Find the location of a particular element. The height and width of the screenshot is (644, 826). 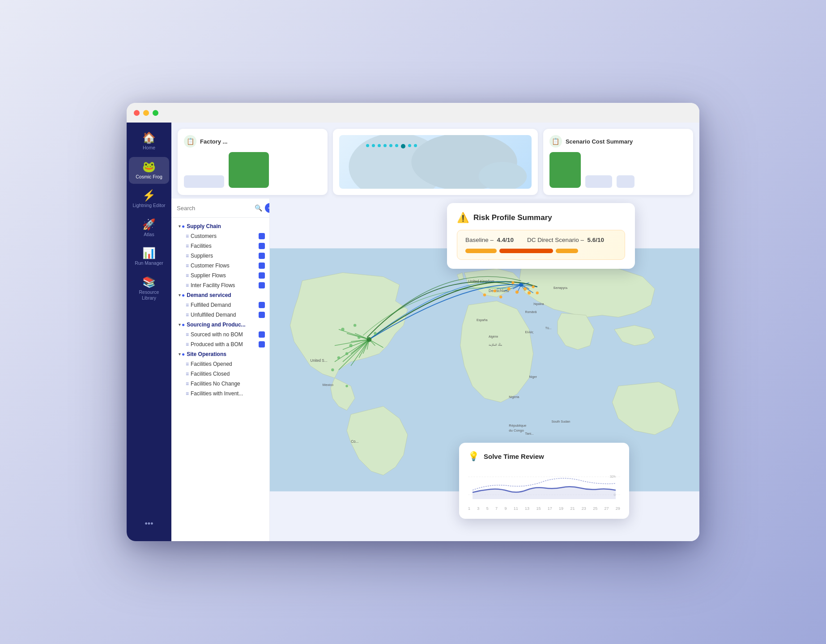

produced-bom-icon: ≡ is located at coordinates (187, 344).